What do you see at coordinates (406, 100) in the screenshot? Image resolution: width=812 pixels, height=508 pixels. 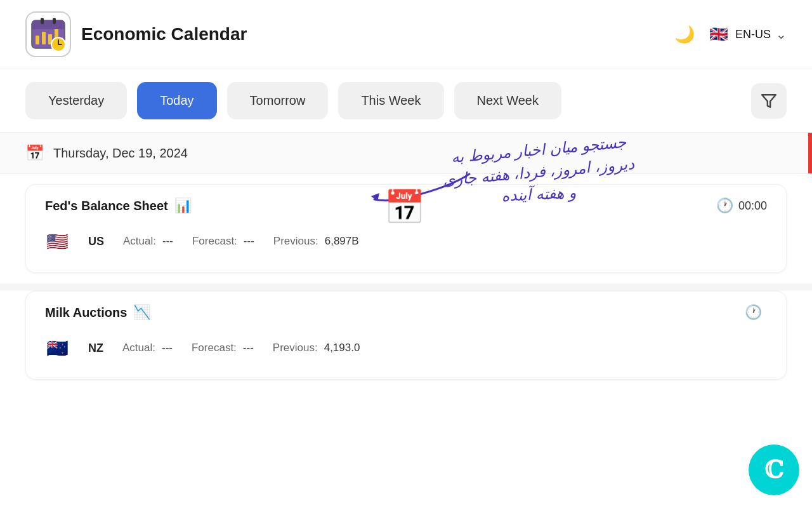 I see `nav-tabs: Yesterday Today Tomorrow This Week Next …` at bounding box center [406, 100].